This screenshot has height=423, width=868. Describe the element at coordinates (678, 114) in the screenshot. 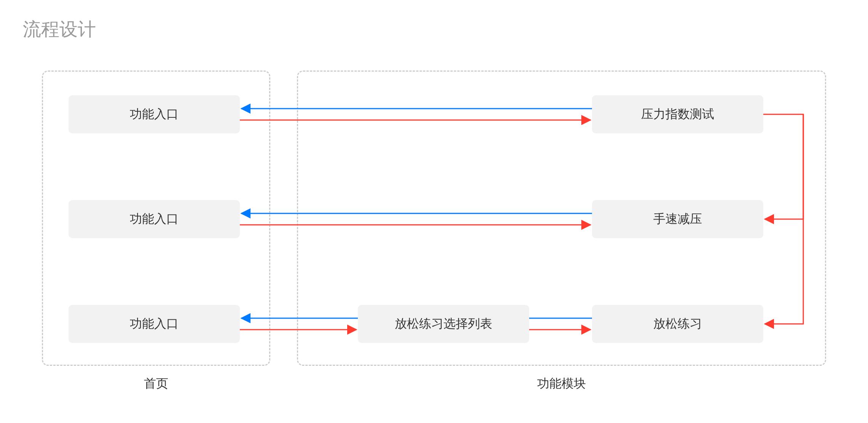

I see `node-stress-test-label: 压力指数测试` at that location.